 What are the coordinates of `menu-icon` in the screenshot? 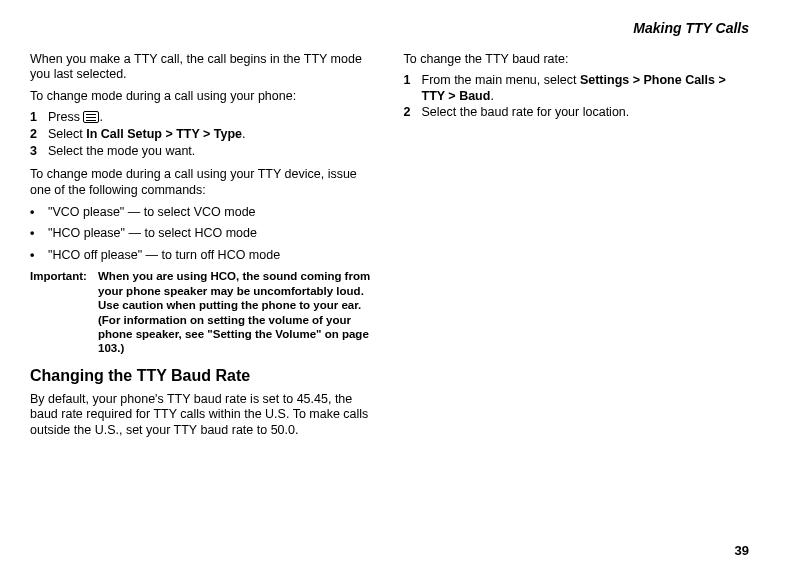 It's located at (91, 117).